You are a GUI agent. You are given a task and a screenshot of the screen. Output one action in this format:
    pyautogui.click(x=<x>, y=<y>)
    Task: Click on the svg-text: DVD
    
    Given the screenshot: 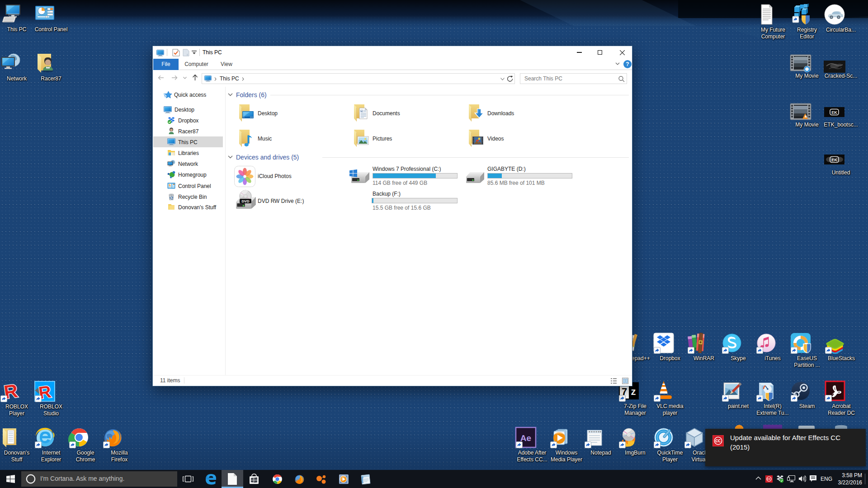 What is the action you would take?
    pyautogui.click(x=246, y=202)
    